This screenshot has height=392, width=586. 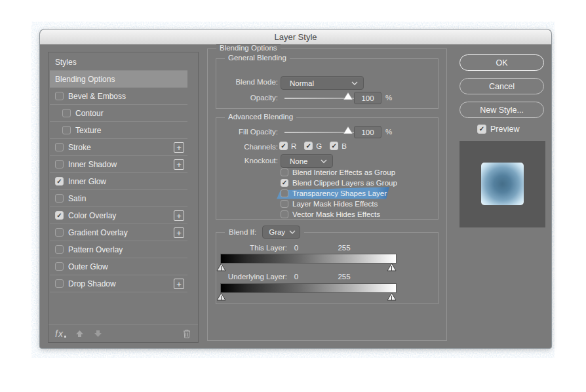 What do you see at coordinates (222, 296) in the screenshot?
I see `underlying-layer-black-slider` at bounding box center [222, 296].